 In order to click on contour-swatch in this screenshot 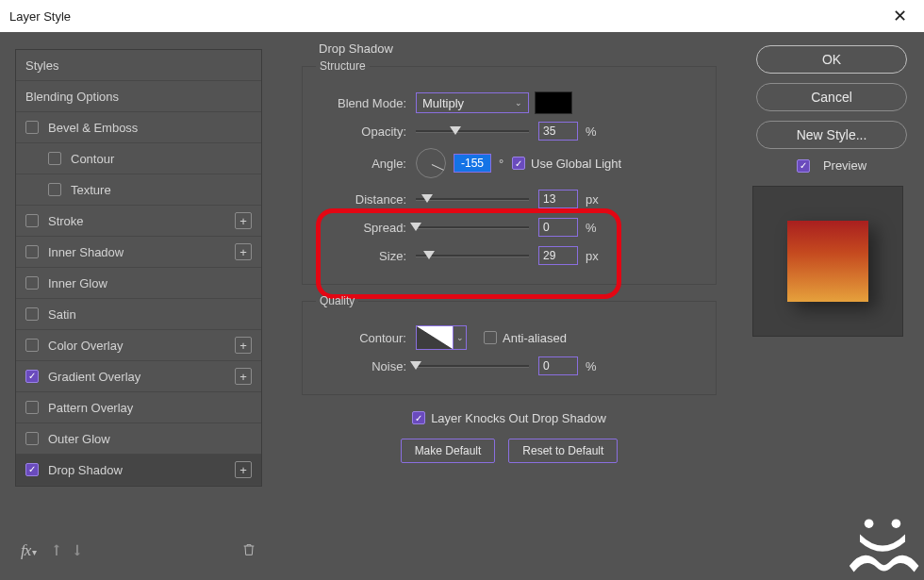, I will do `click(435, 338)`.